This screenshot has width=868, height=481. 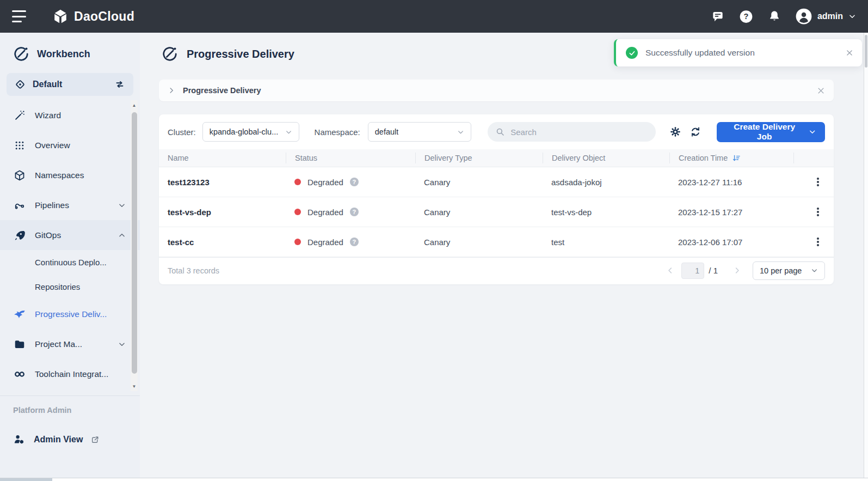 I want to click on cluster-select: kpanda-global-clu..., so click(x=251, y=132).